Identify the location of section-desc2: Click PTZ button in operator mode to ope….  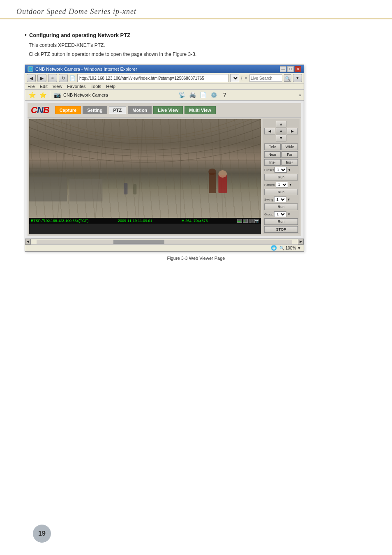
(198, 54).